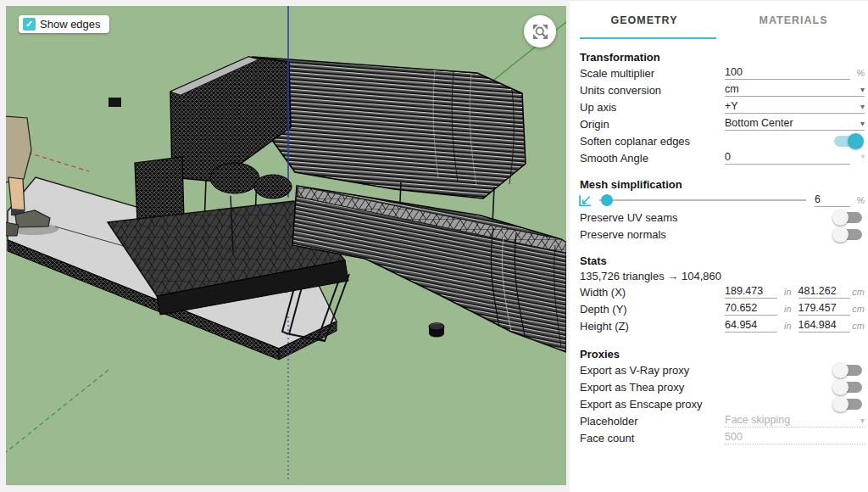 This screenshot has width=868, height=492. Describe the element at coordinates (719, 421) in the screenshot. I see `row-placeholder: Placeholder Face skipping ▾` at that location.